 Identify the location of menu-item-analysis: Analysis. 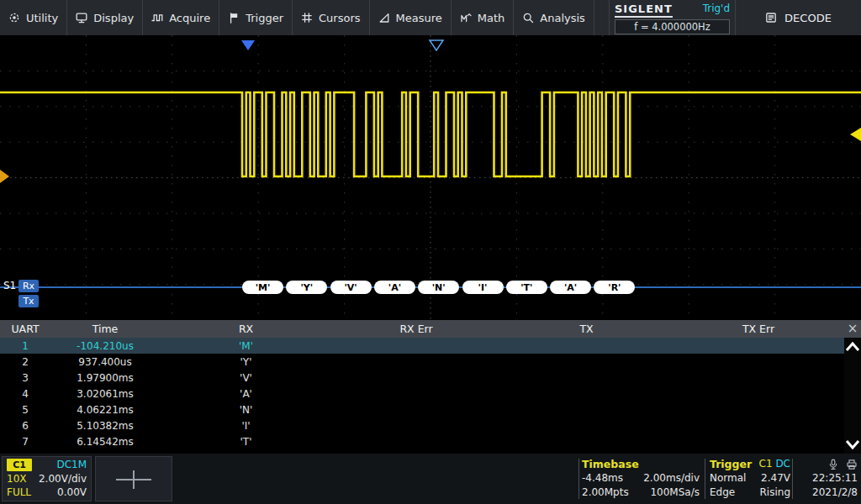
(554, 18).